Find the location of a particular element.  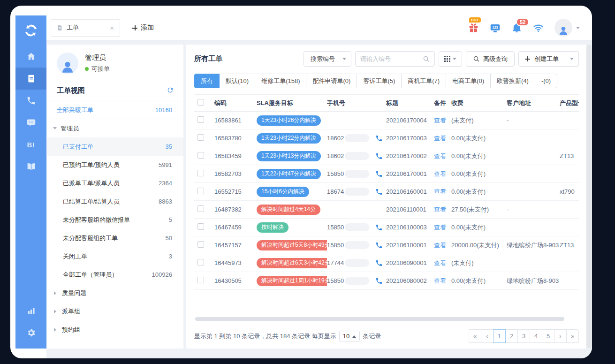

page-5: 5 is located at coordinates (548, 336).